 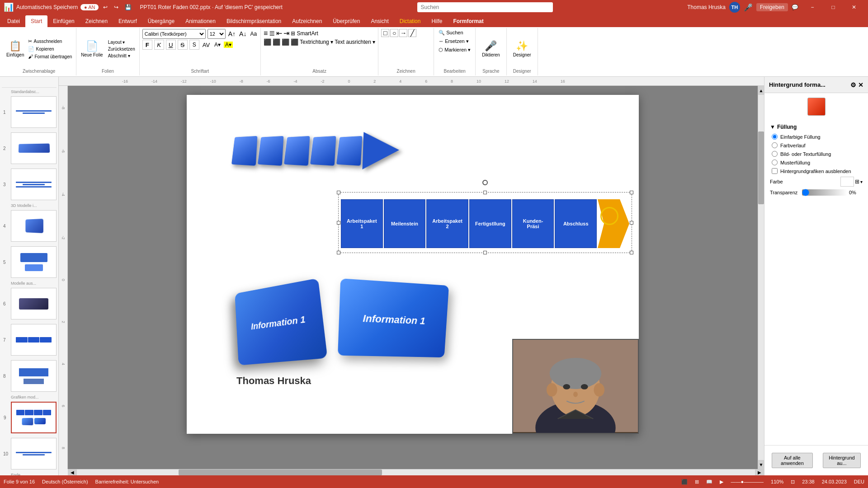 I want to click on scroll-down-btn: ▼, so click(x=761, y=465).